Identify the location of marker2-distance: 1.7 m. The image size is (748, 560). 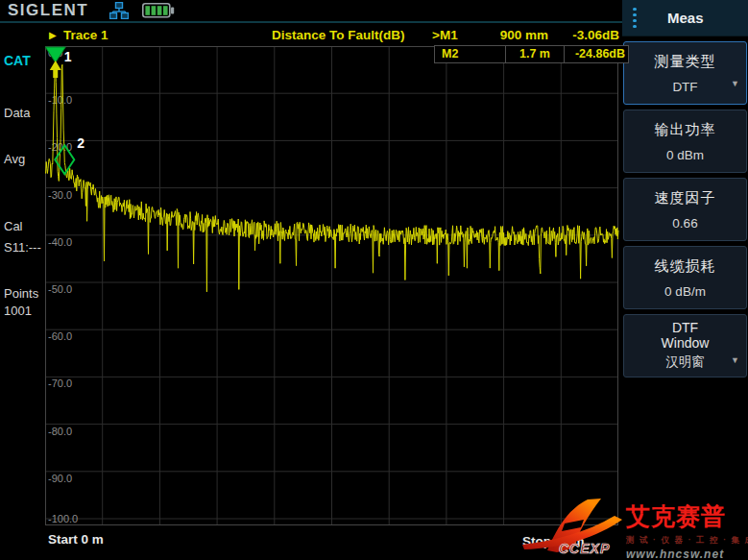
(536, 54).